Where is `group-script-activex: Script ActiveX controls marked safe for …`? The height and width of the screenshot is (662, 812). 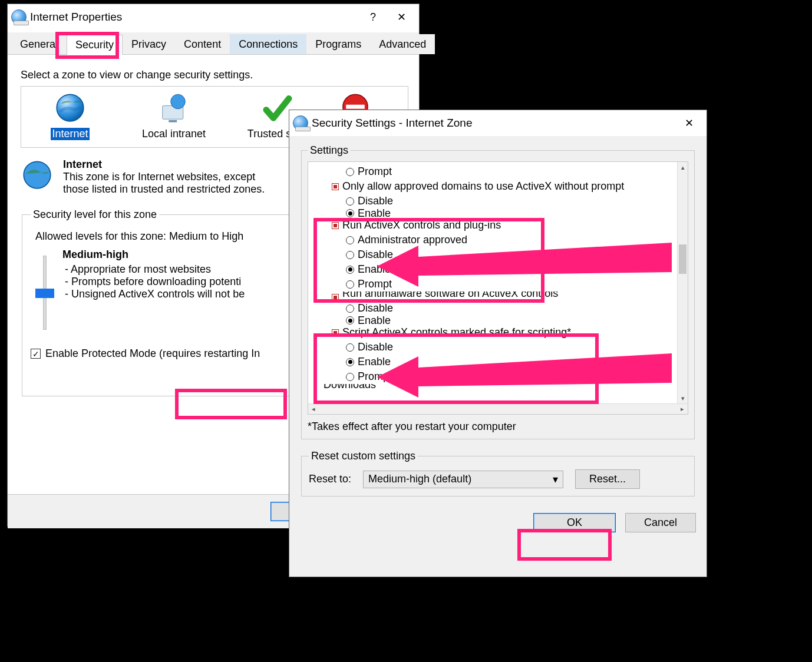 group-script-activex: Script ActiveX controls marked safe for … is located at coordinates (508, 332).